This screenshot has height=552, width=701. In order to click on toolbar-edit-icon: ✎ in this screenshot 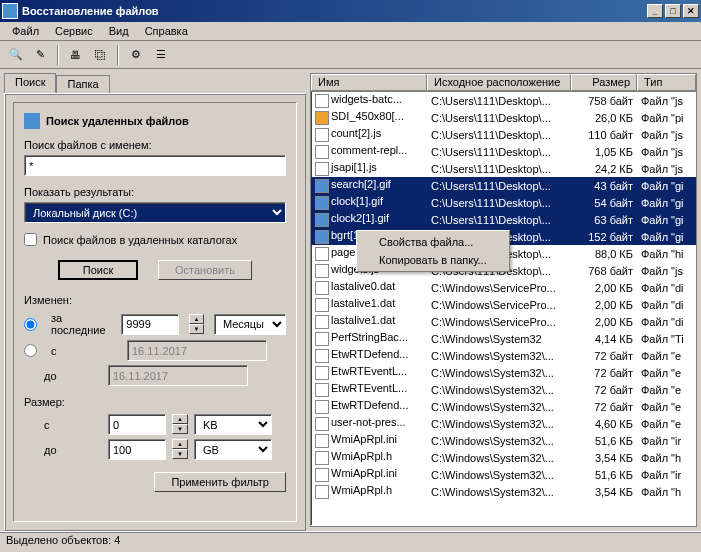, I will do `click(40, 55)`.